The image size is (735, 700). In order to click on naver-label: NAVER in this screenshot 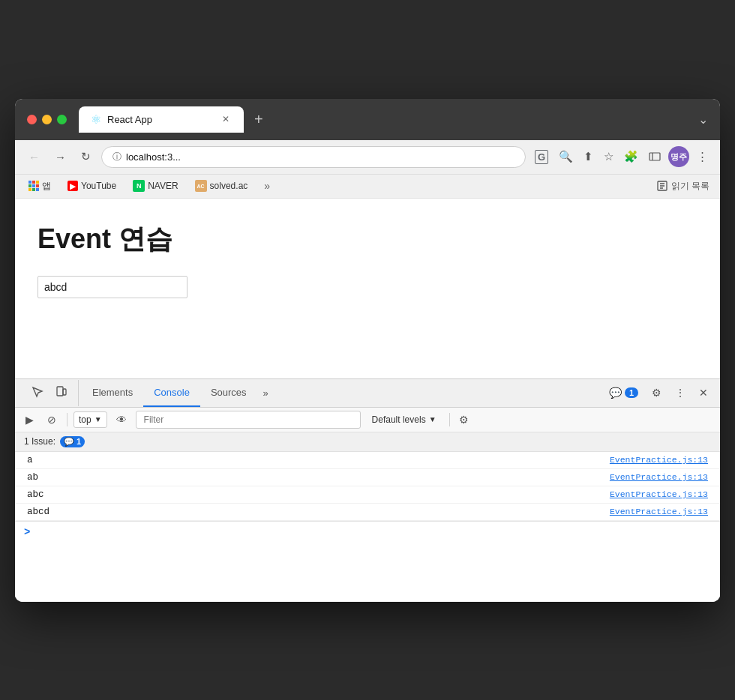, I will do `click(163, 186)`.